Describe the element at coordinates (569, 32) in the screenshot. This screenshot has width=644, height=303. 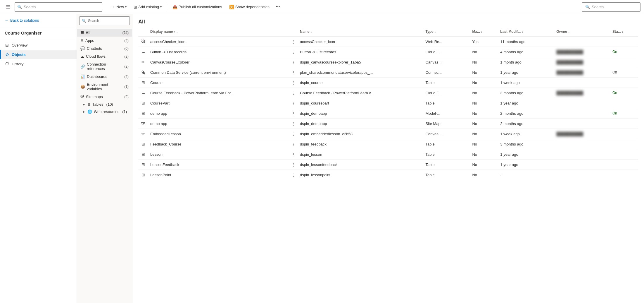
I see `owner-sort-icon: ↓` at that location.